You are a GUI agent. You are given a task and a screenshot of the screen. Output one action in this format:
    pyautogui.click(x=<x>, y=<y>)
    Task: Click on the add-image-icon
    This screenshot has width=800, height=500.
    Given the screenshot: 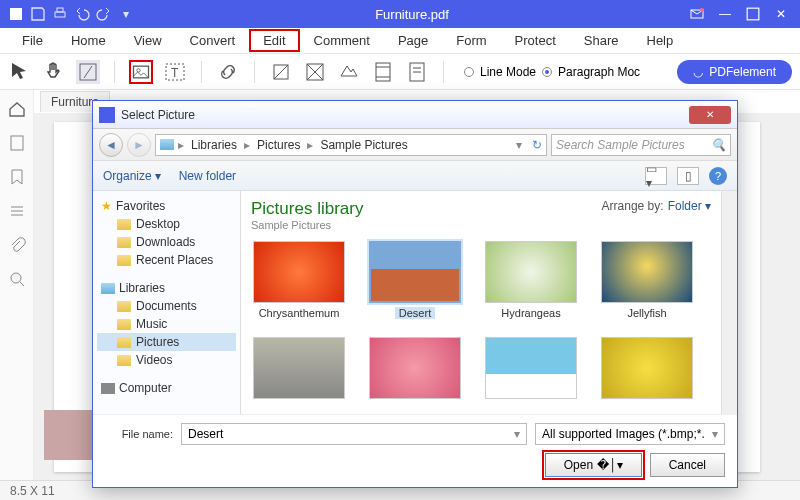 What is the action you would take?
    pyautogui.click(x=141, y=72)
    